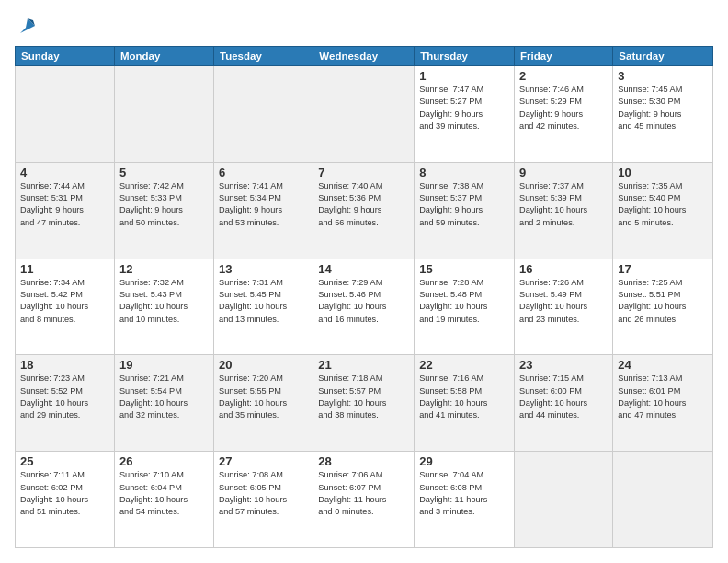 Image resolution: width=728 pixels, height=563 pixels. Describe the element at coordinates (28, 26) in the screenshot. I see `logo-icon` at that location.